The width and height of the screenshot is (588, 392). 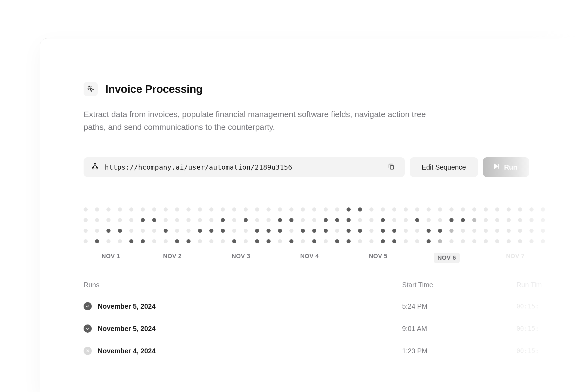 What do you see at coordinates (91, 89) in the screenshot?
I see `cursor-click-icon` at bounding box center [91, 89].